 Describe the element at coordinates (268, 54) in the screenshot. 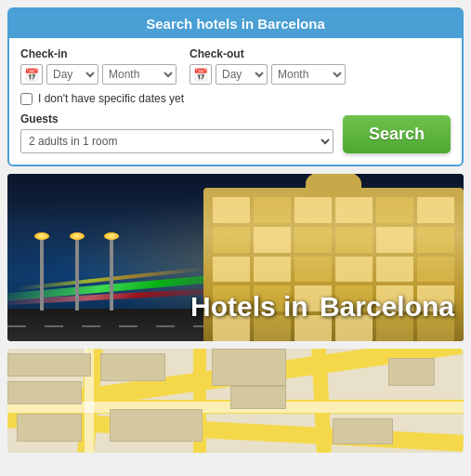

I see `checkout-label: Check-out` at that location.